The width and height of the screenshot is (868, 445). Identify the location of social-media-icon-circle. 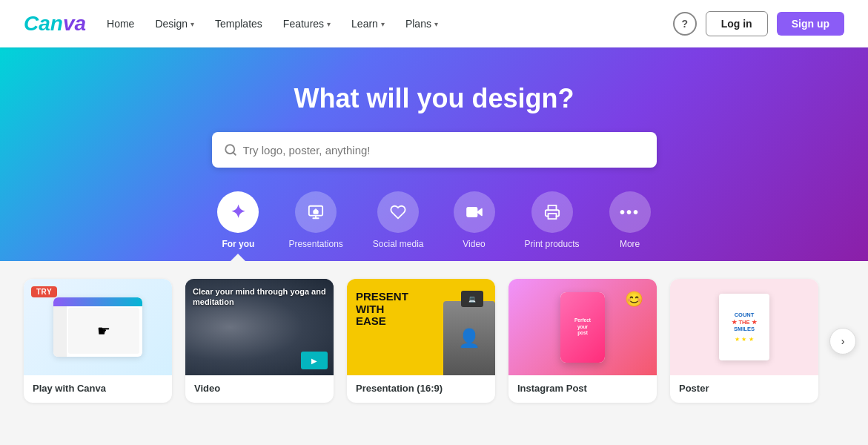
(398, 212).